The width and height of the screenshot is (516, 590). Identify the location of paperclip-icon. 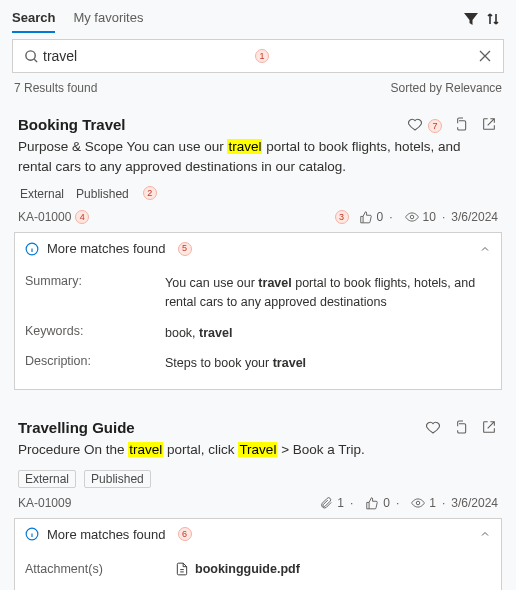
(326, 503).